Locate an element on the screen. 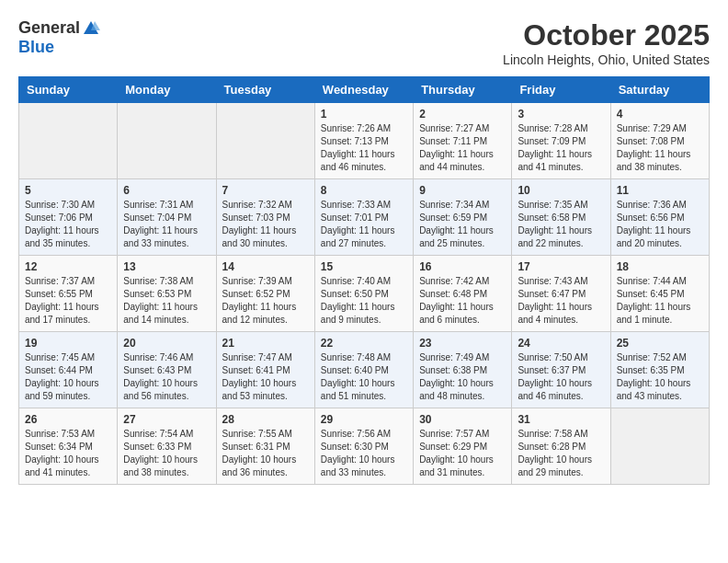 This screenshot has height=563, width=728. month-title: October 2025 is located at coordinates (607, 35).